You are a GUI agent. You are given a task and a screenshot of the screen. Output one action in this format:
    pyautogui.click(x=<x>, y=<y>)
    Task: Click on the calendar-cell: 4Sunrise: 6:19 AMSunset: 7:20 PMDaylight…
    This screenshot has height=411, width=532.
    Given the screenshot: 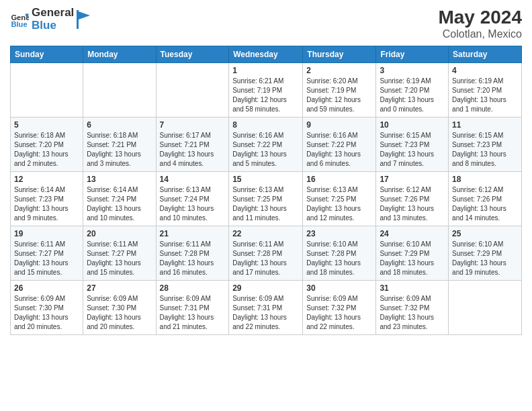 What is the action you would take?
    pyautogui.click(x=485, y=90)
    